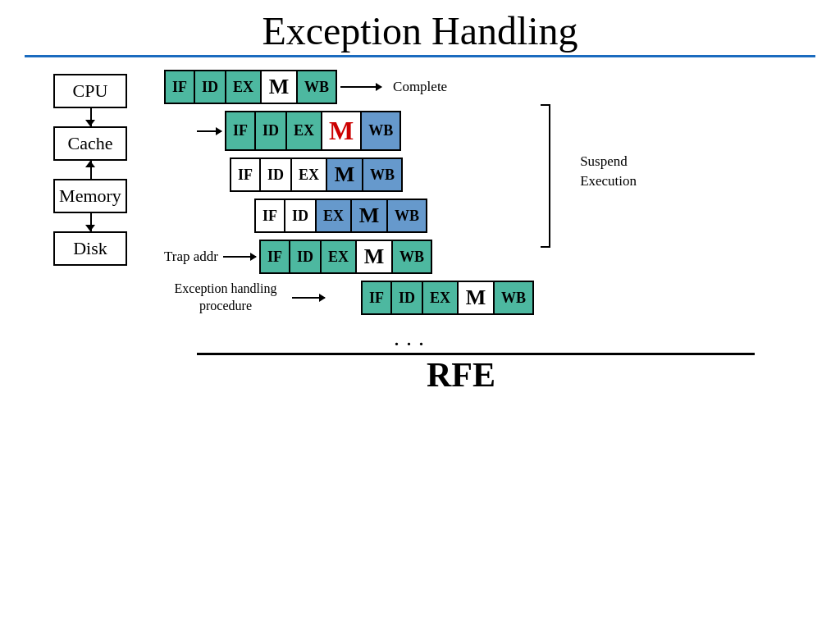 This screenshot has height=630, width=840. I want to click on stage-ID-3: ID, so click(276, 175).